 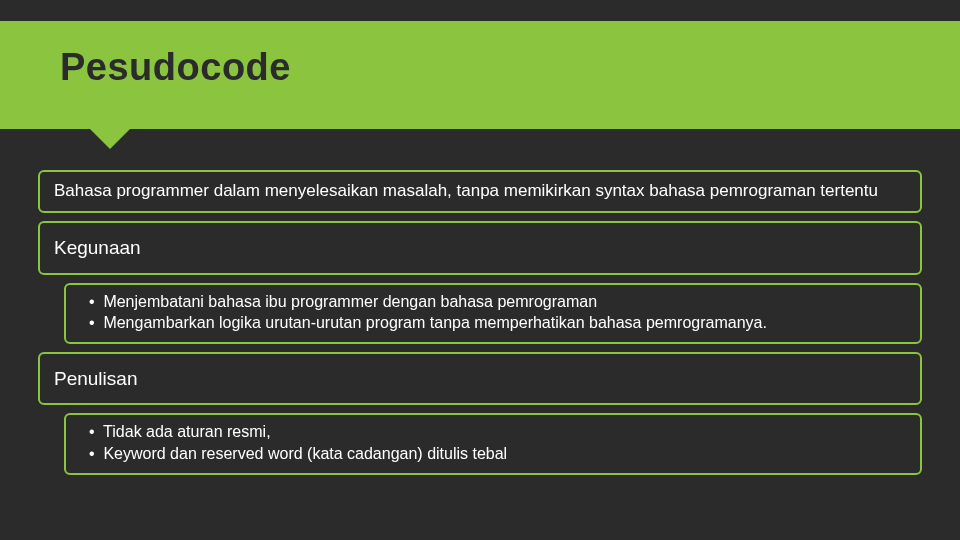 What do you see at coordinates (493, 302) in the screenshot?
I see `bullet-item: • Menjembatani bahasa ibu programmer den…` at bounding box center [493, 302].